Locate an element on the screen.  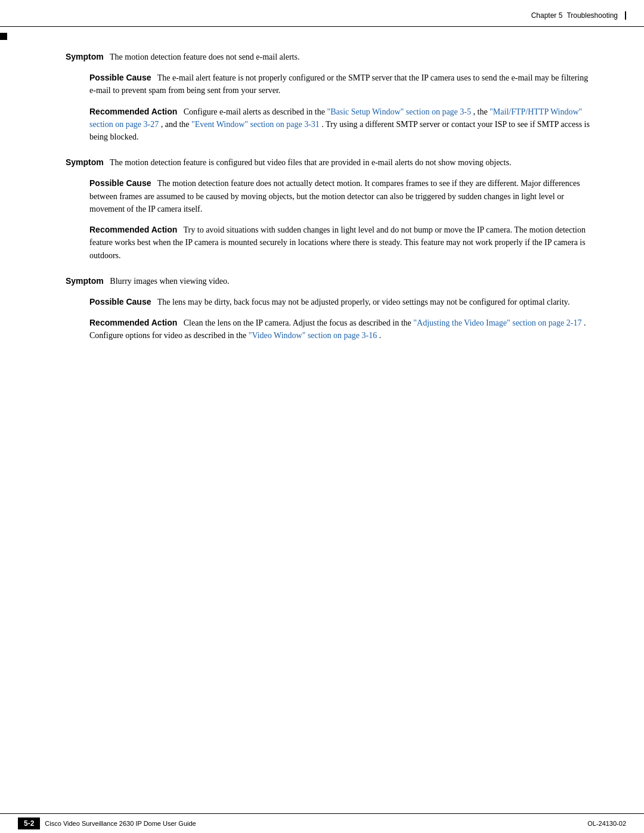
possible-cause-text-2: Possible Cause The motion detection feat… is located at coordinates (340, 196).